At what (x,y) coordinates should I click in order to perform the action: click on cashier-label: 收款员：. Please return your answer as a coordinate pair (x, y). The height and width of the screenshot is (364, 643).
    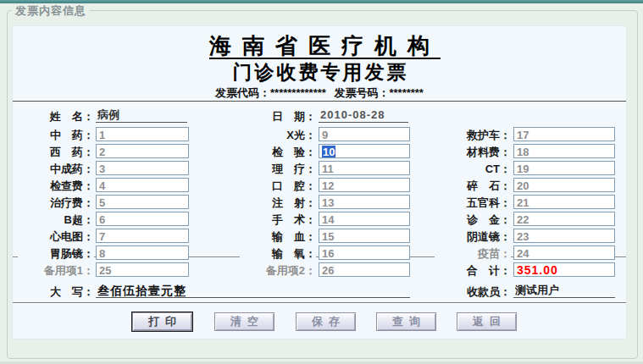
    Looking at the image, I should click on (473, 291).